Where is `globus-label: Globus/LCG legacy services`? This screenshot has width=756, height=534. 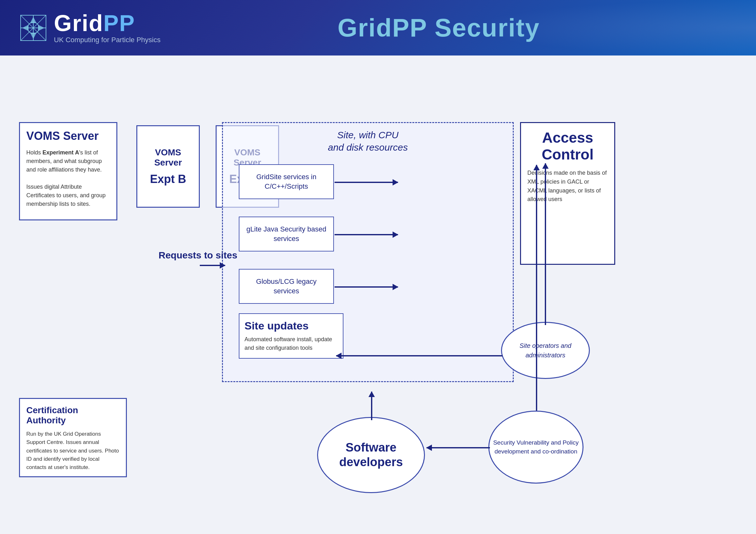
globus-label: Globus/LCG legacy services is located at coordinates (286, 286).